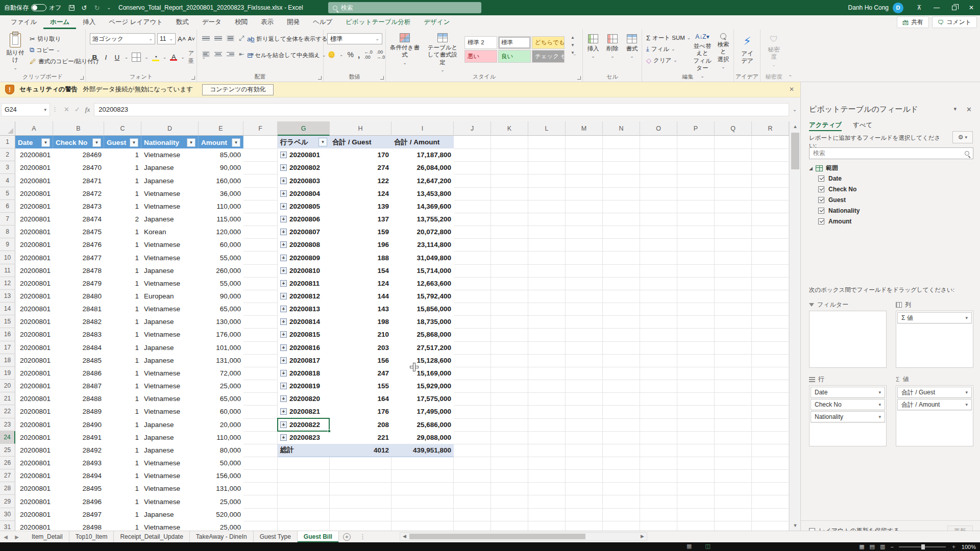  What do you see at coordinates (304, 245) in the screenshot?
I see `pivot-row-label: +20200808` at bounding box center [304, 245].